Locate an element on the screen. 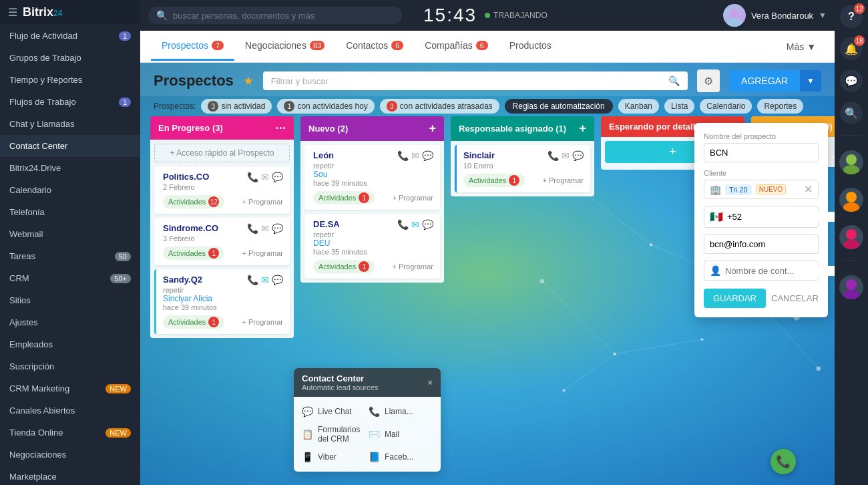 The width and height of the screenshot is (868, 485). avatar is located at coordinates (734, 15).